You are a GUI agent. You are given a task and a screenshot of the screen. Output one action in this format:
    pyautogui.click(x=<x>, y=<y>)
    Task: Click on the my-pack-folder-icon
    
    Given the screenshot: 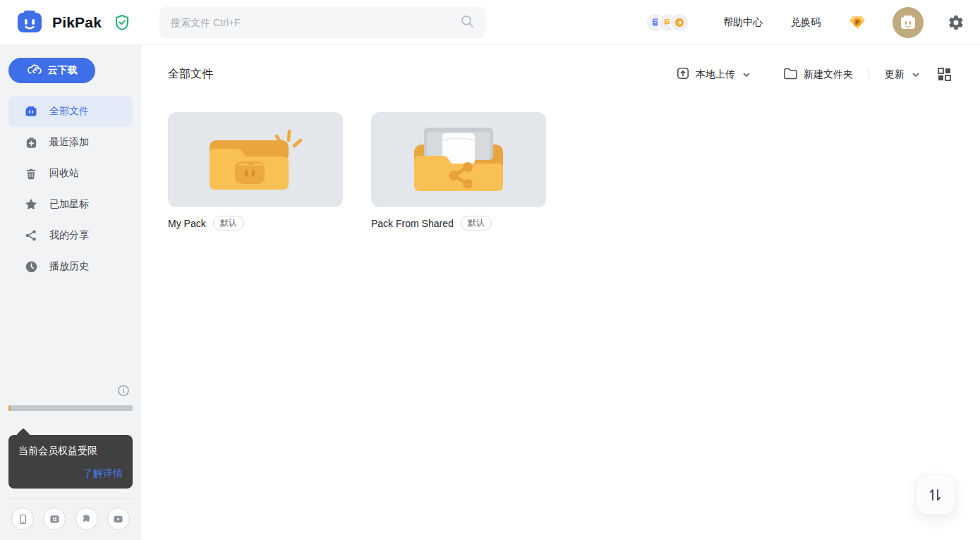 What is the action you would take?
    pyautogui.click(x=255, y=159)
    